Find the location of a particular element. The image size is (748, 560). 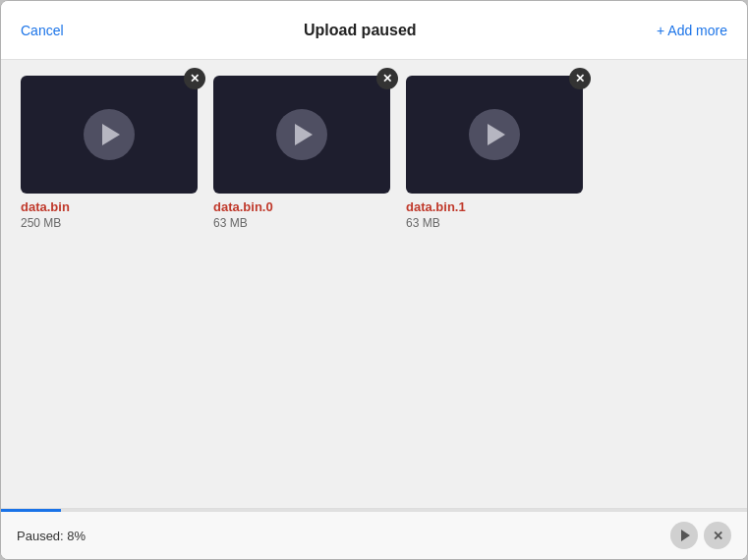

cancel-button: Cancel is located at coordinates (42, 30).